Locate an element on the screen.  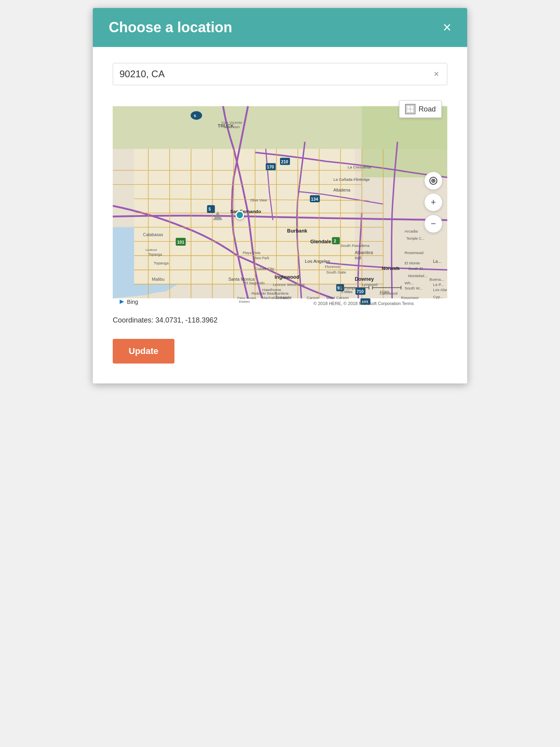
svg-text: Buena... is located at coordinates (437, 280).